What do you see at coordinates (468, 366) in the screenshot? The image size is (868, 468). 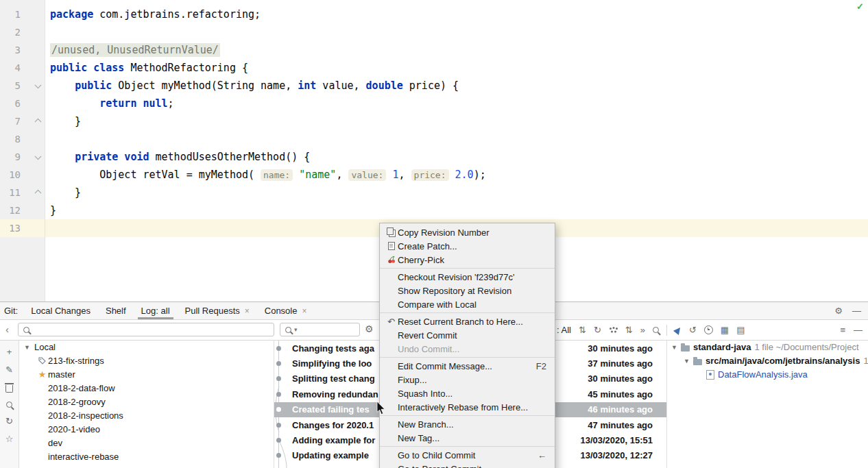 I see `menu-item: Edit Commit Message...F2` at bounding box center [468, 366].